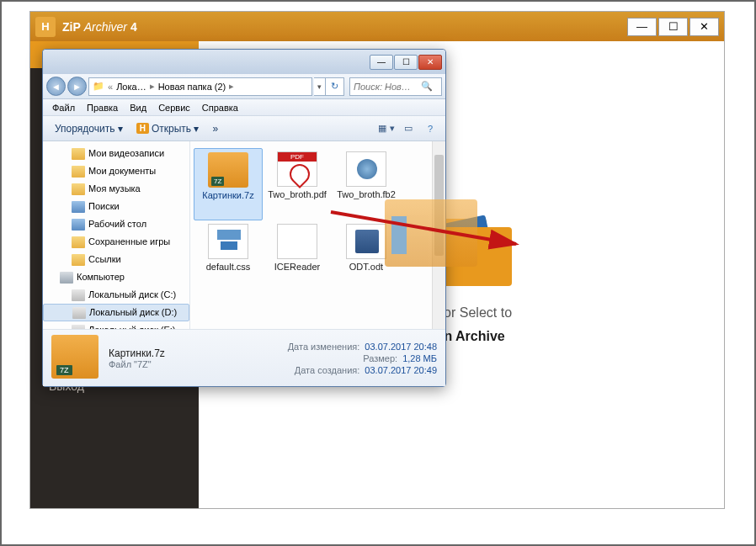  What do you see at coordinates (143, 128) in the screenshot?
I see `hamster-icon: H` at bounding box center [143, 128].